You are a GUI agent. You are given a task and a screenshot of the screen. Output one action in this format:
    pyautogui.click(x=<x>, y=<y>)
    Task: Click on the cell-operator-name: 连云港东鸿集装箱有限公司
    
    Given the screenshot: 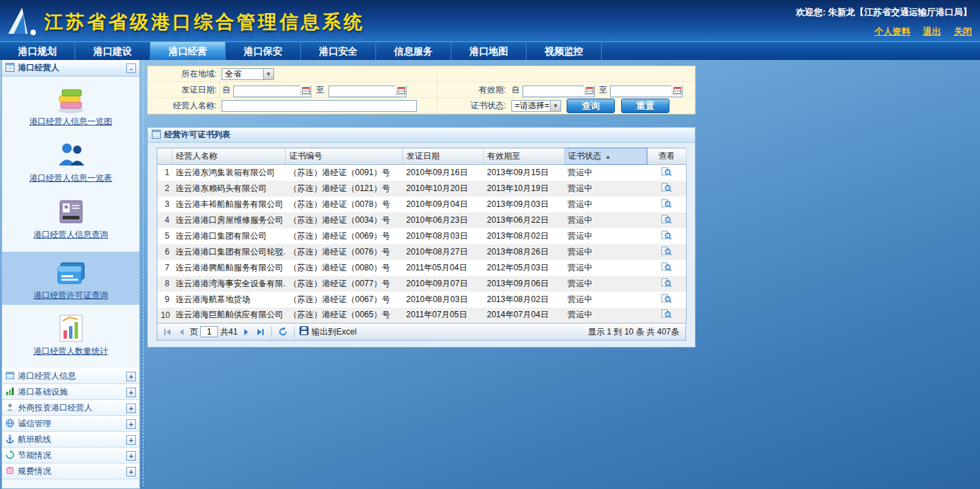 What is the action you would take?
    pyautogui.click(x=229, y=172)
    